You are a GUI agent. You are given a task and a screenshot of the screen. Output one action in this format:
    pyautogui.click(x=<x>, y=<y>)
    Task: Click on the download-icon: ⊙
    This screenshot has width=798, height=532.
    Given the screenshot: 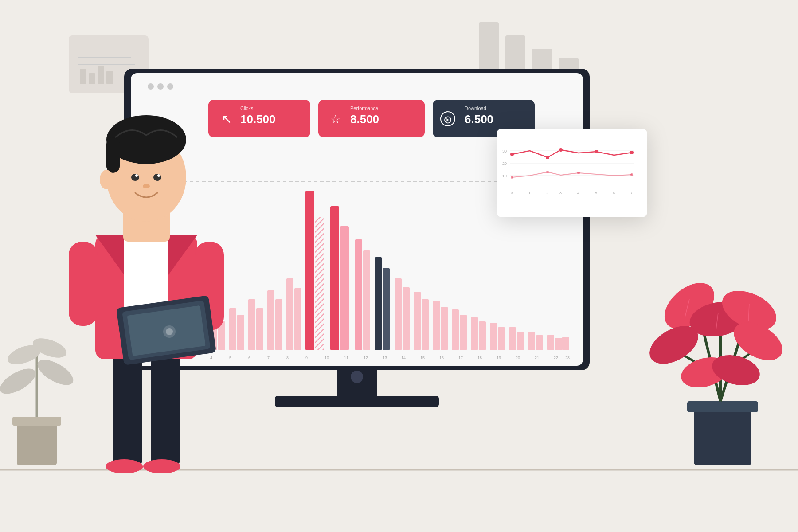 What is the action you would take?
    pyautogui.click(x=448, y=120)
    